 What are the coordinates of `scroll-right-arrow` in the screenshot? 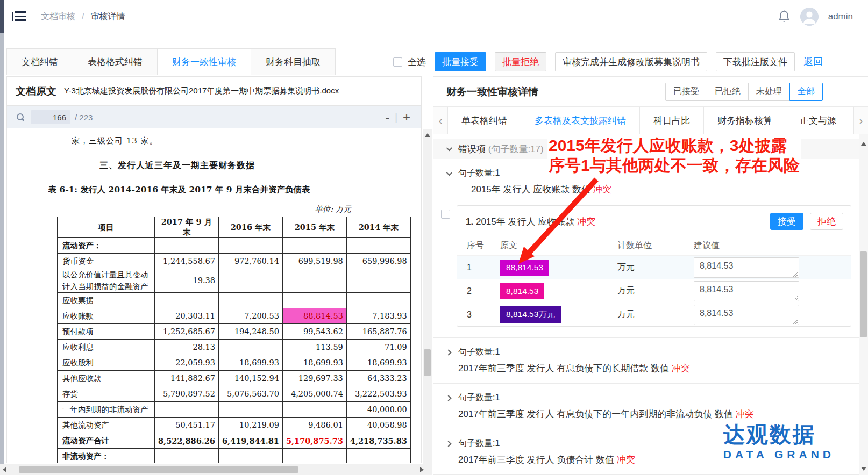 It's located at (422, 470).